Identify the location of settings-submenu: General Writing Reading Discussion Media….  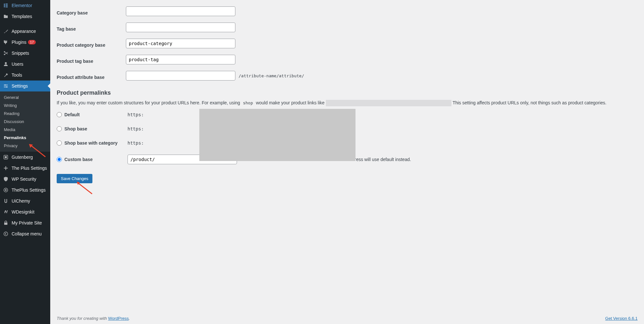
(25, 122).